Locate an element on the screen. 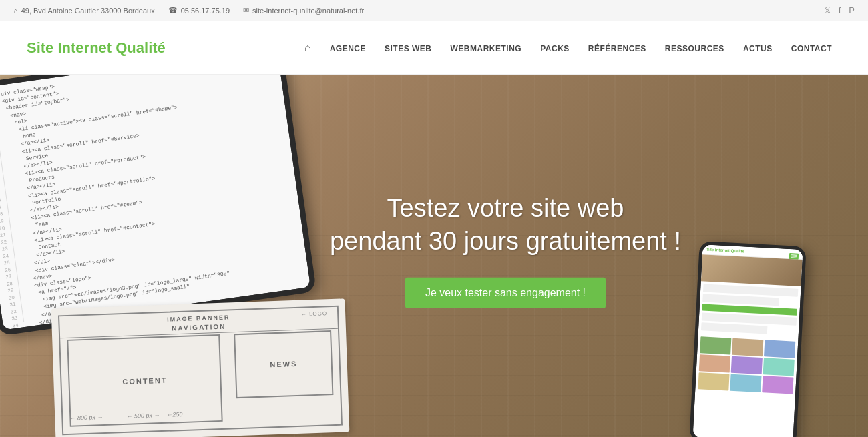 Image resolution: width=868 pixels, height=437 pixels. top-bar: ⌂ 49, Bvd Antoine Gautier 33000 Bordeaux… is located at coordinates (434, 11).